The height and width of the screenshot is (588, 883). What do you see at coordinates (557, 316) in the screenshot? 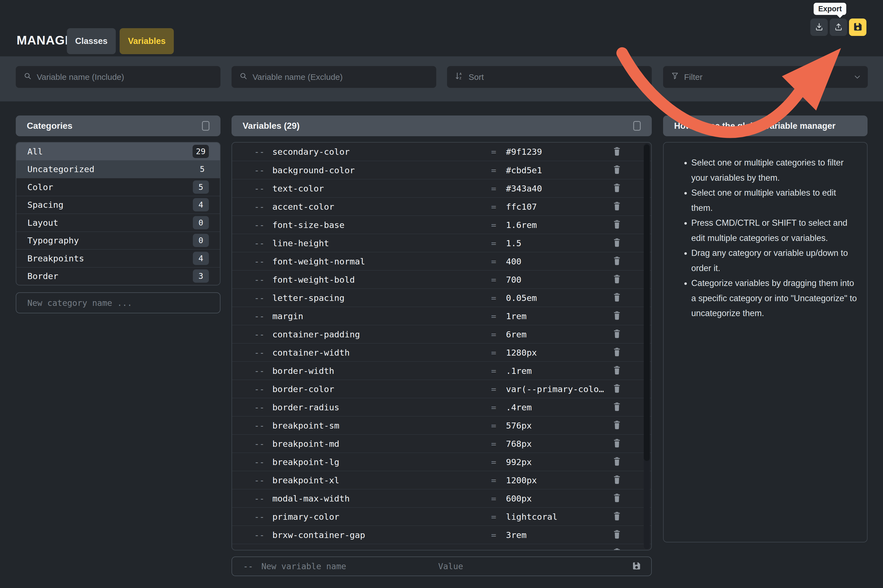
I see `variable-value: 1rem` at bounding box center [557, 316].